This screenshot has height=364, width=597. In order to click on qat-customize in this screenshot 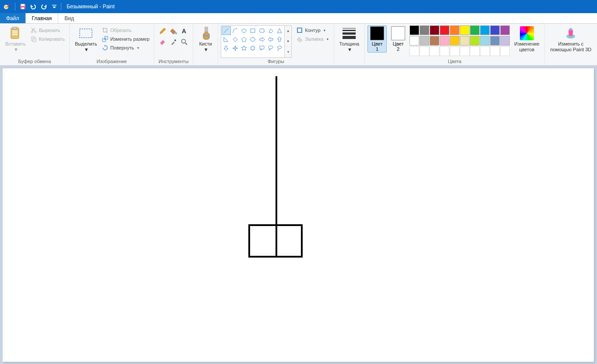, I will do `click(54, 7)`.